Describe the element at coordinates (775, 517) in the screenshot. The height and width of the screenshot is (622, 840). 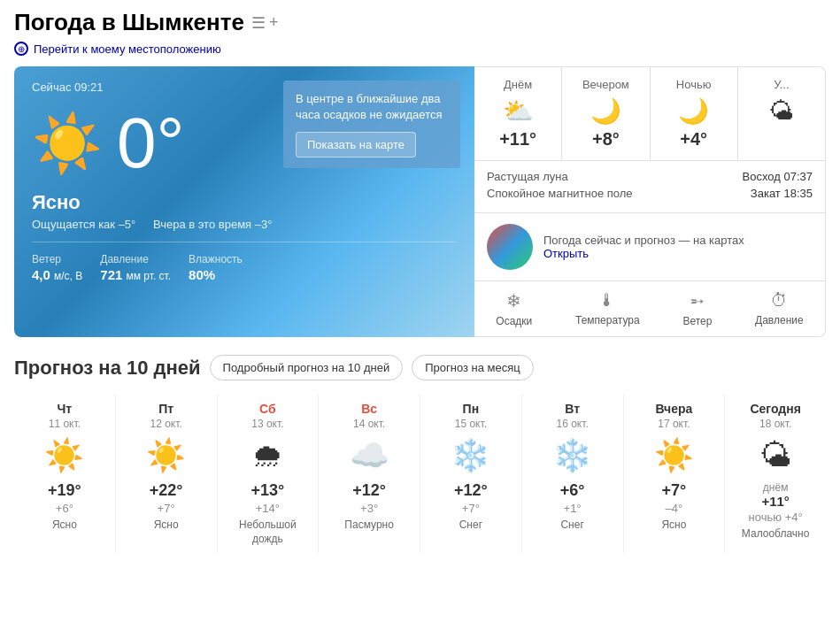
I see `day-low: ночью +4°` at that location.